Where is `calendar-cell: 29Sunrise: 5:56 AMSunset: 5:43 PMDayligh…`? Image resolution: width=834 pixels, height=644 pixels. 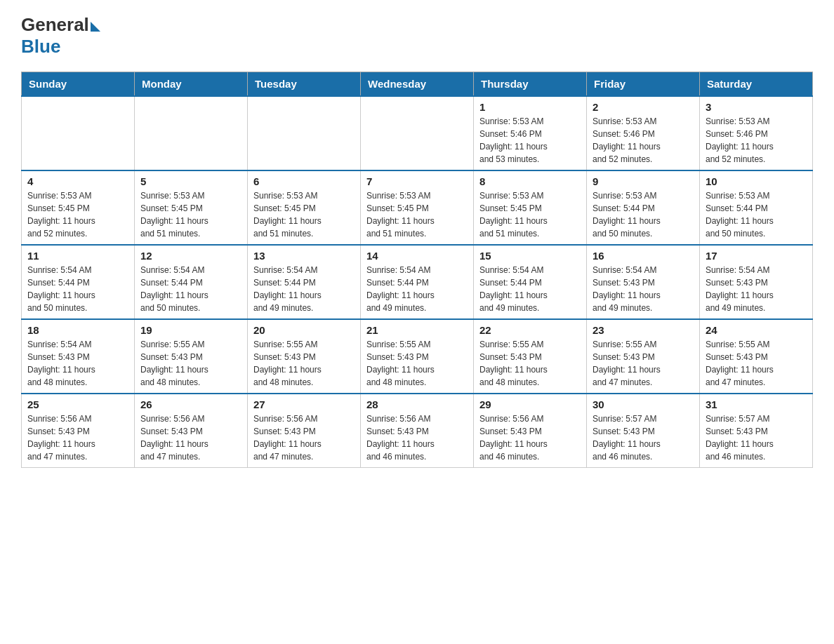
calendar-cell: 29Sunrise: 5:56 AMSunset: 5:43 PMDayligh… is located at coordinates (531, 431).